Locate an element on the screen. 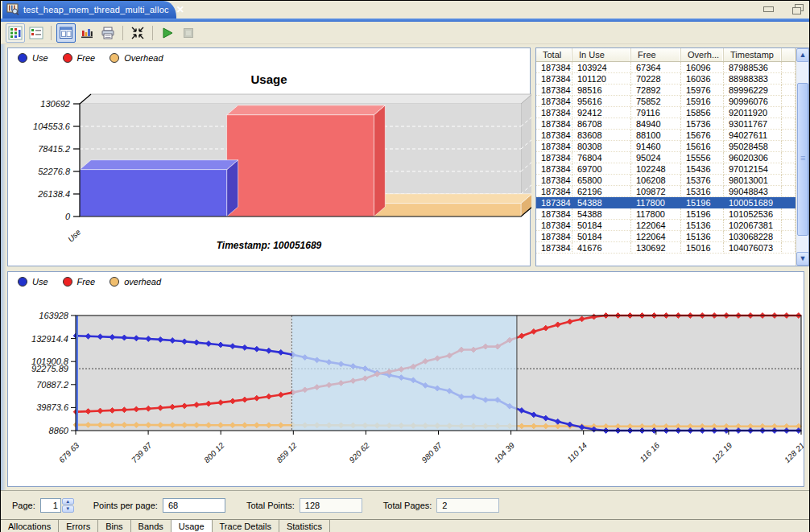 This screenshot has height=532, width=810. table-cell: 15136 is located at coordinates (702, 237).